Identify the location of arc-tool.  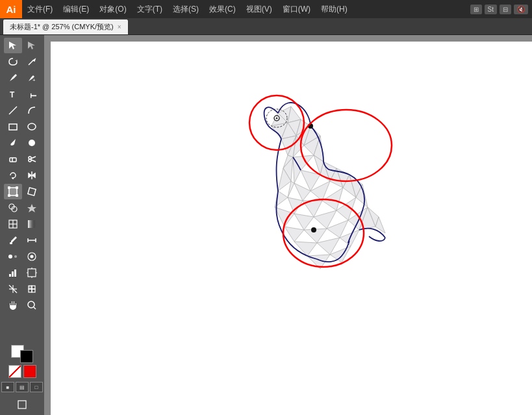
(32, 110).